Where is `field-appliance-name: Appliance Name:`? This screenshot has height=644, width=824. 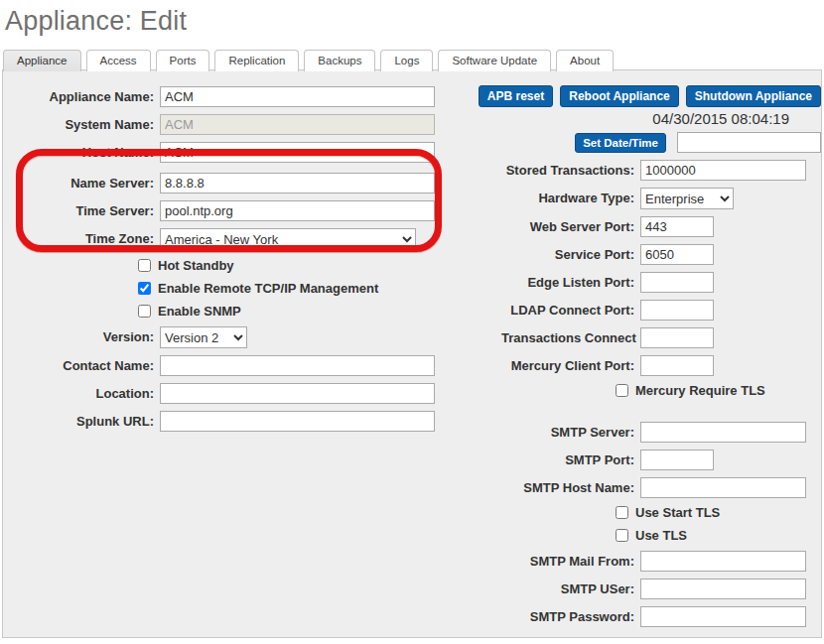 field-appliance-name: Appliance Name: is located at coordinates (235, 97).